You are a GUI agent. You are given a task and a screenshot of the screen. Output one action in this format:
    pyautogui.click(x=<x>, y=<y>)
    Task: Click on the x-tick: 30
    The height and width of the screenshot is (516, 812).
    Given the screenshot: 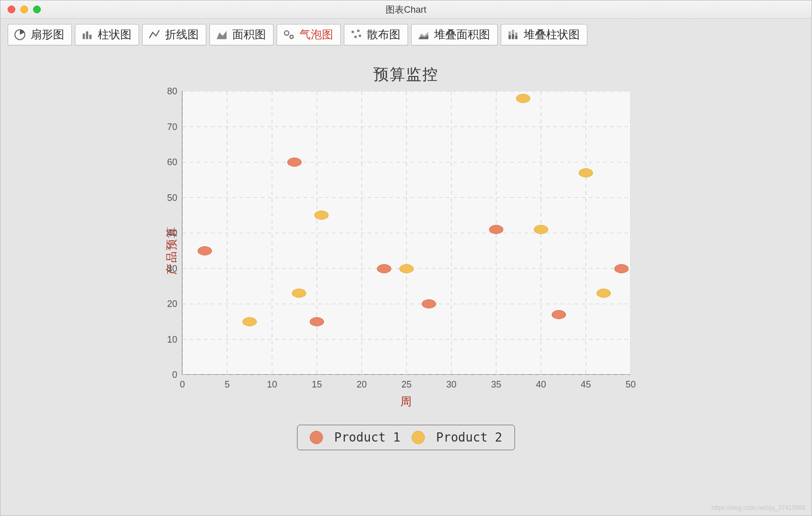 What is the action you would take?
    pyautogui.click(x=451, y=384)
    